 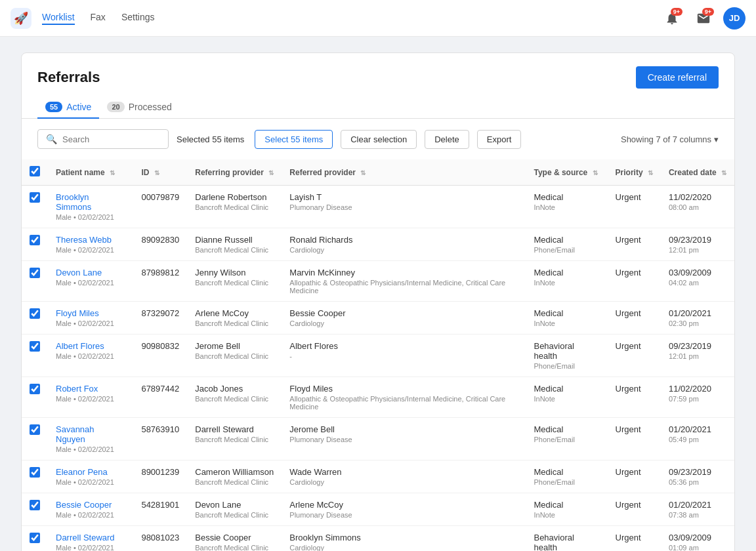 I want to click on row-ref-provider-cell: Arlene McCoy Bancroft Medical Clinic, so click(x=234, y=318).